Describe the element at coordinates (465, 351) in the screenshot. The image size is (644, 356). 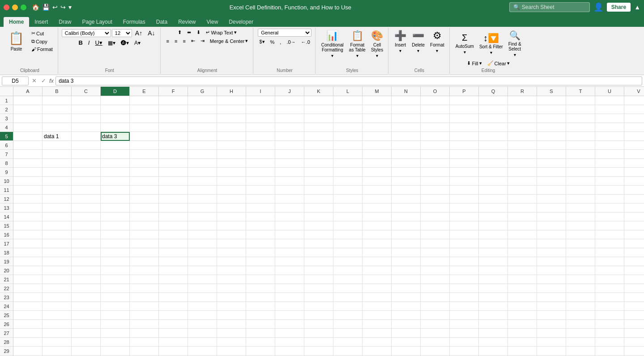
I see `cell-P29` at that location.